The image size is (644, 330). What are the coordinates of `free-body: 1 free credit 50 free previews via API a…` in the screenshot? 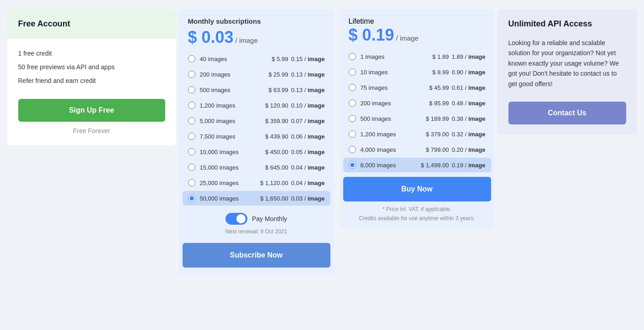 It's located at (92, 92).